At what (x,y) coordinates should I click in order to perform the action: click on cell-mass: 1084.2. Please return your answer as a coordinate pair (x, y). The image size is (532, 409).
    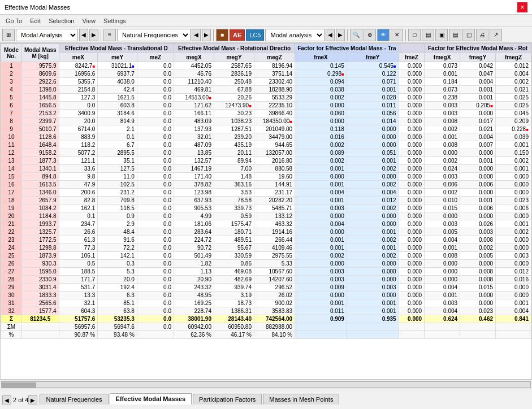
    Looking at the image, I should click on (40, 208).